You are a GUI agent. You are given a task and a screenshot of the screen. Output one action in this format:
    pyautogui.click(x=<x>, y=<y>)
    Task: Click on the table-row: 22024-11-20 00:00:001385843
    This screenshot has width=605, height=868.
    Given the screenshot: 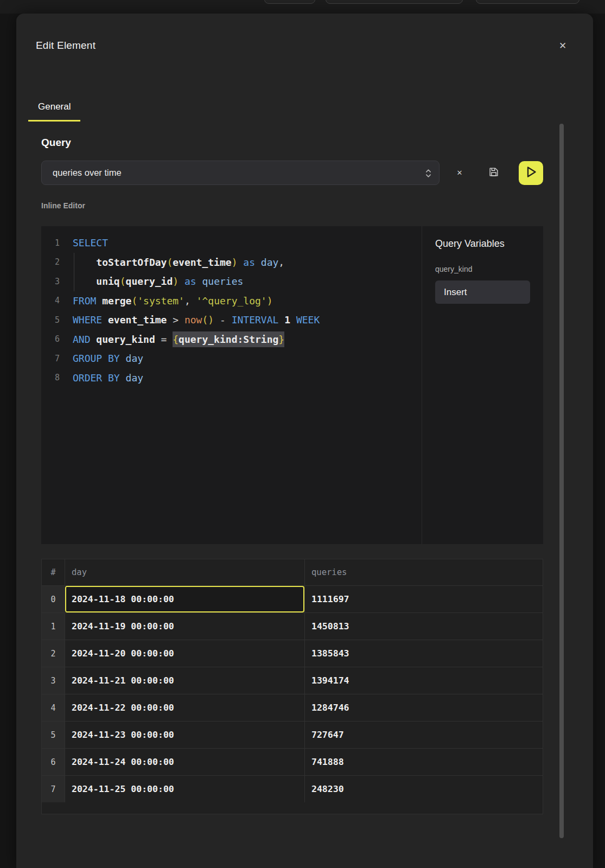 What is the action you would take?
    pyautogui.click(x=292, y=653)
    